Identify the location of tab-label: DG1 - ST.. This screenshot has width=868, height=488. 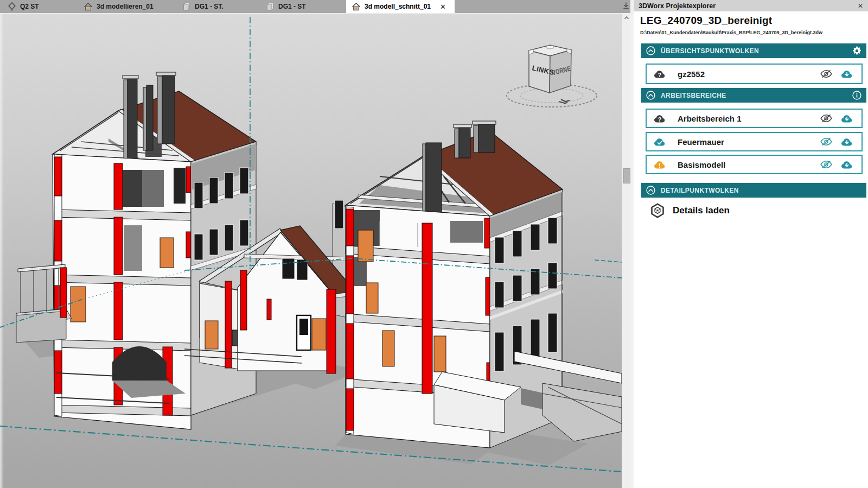
(209, 7).